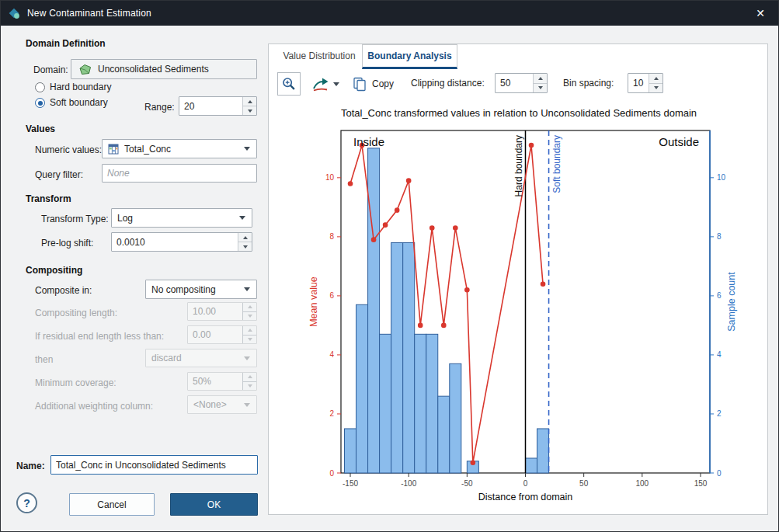 This screenshot has width=779, height=532. What do you see at coordinates (514, 83) in the screenshot?
I see `clipping-distance-input` at bounding box center [514, 83].